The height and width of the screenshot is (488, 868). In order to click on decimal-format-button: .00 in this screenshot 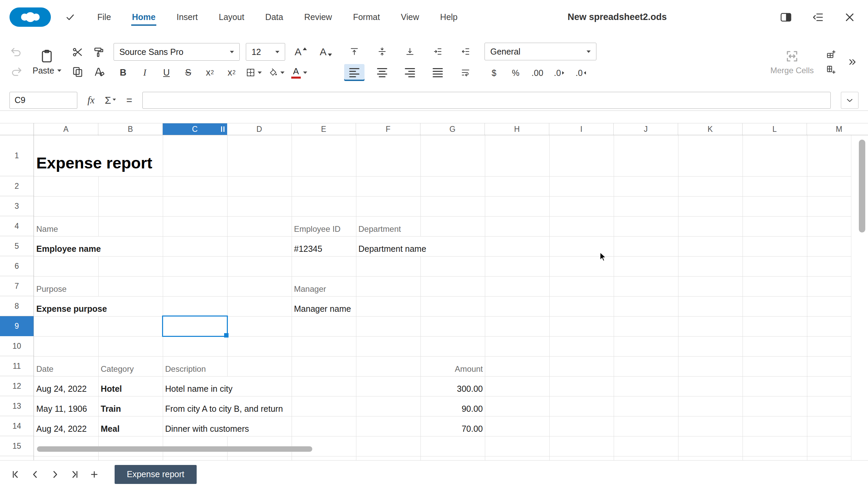, I will do `click(537, 73)`.